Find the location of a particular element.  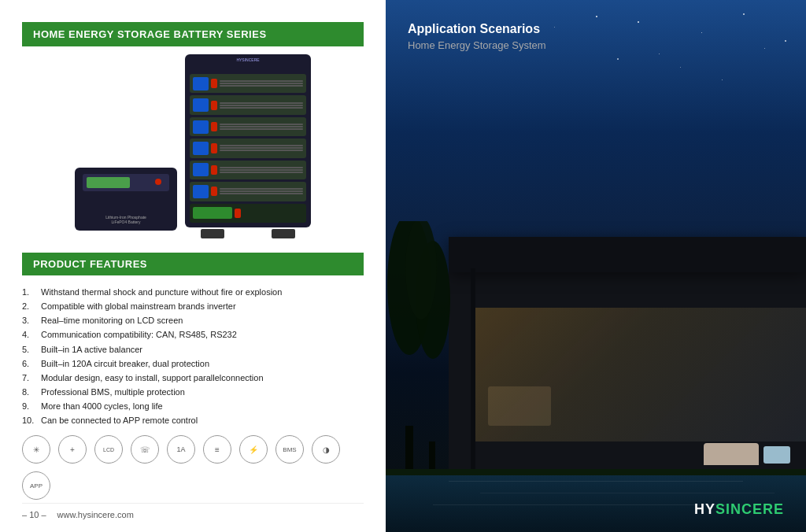

cycle-icon: ◑ is located at coordinates (326, 449).